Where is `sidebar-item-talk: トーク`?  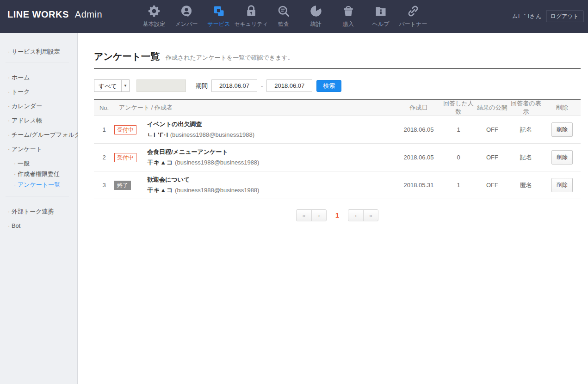 sidebar-item-talk: トーク is located at coordinates (39, 91).